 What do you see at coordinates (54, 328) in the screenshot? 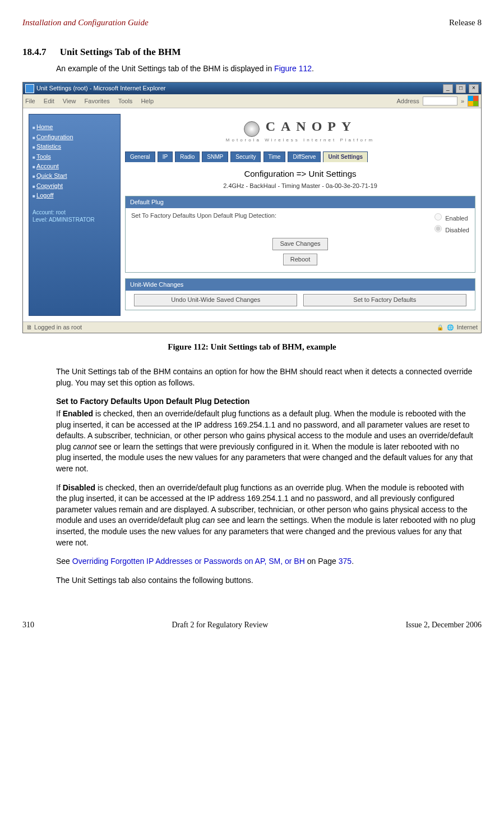
I see `status-left: 🗎 Logged in as root` at bounding box center [54, 328].